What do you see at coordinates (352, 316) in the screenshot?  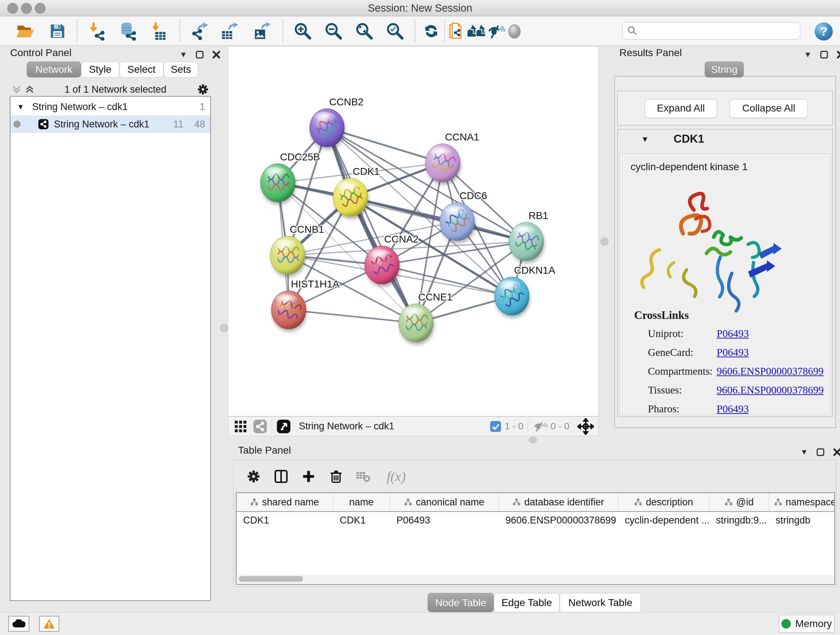 I see `network-edge-HIST1H1A-CCNE1` at bounding box center [352, 316].